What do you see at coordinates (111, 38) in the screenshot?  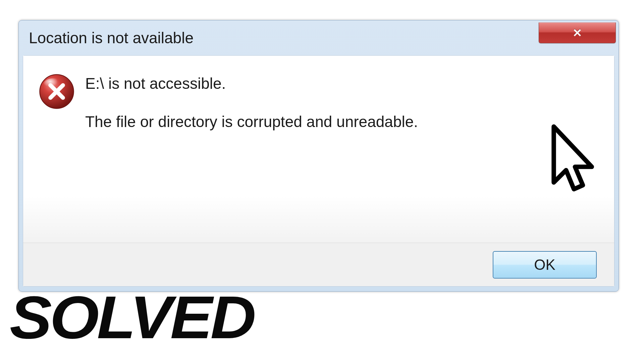 I see `dialog-title: Location is not available` at bounding box center [111, 38].